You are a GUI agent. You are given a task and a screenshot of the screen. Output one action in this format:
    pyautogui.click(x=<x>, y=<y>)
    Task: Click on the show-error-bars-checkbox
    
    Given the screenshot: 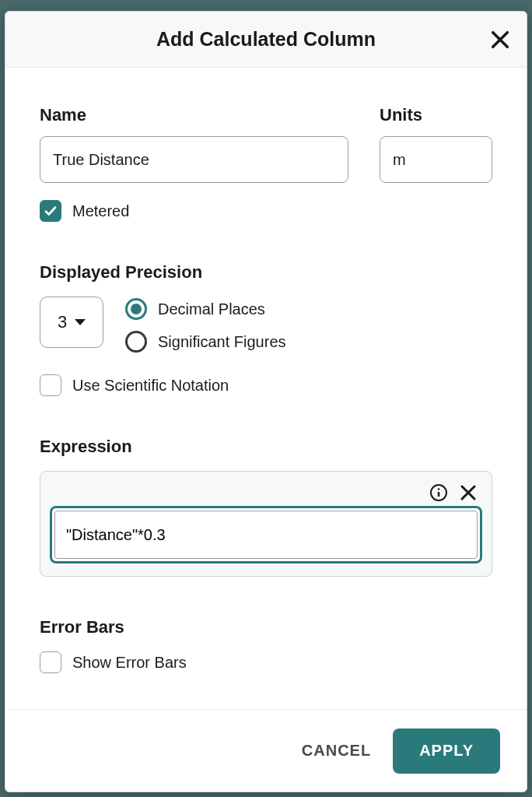 What is the action you would take?
    pyautogui.click(x=51, y=662)
    